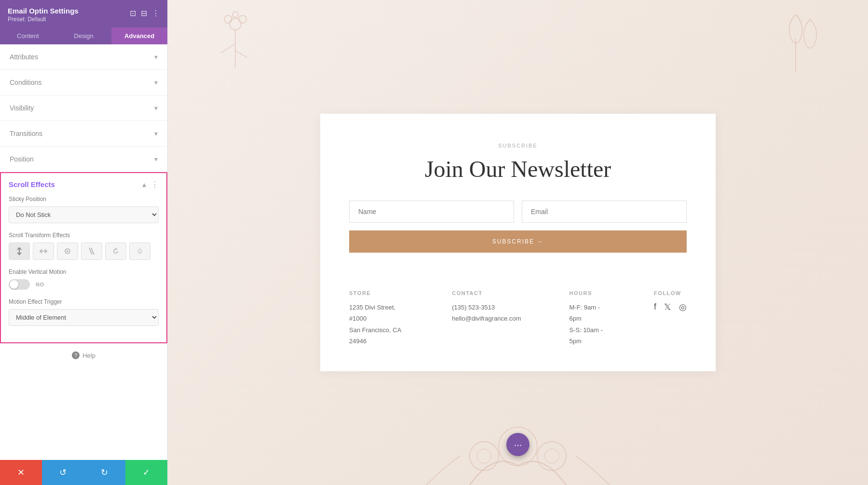  I want to click on transform-effects-group: Scroll Transform Effects, so click(84, 246).